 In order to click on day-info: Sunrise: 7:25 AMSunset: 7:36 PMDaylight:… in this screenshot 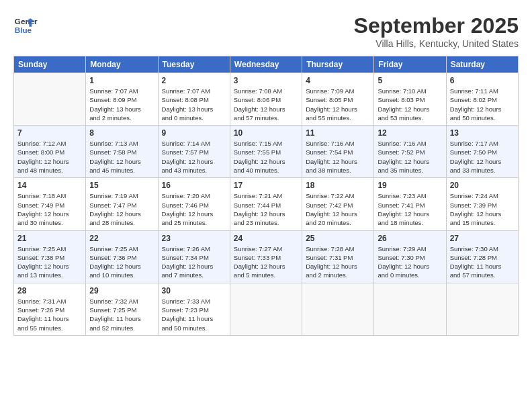, I will do `click(122, 262)`.